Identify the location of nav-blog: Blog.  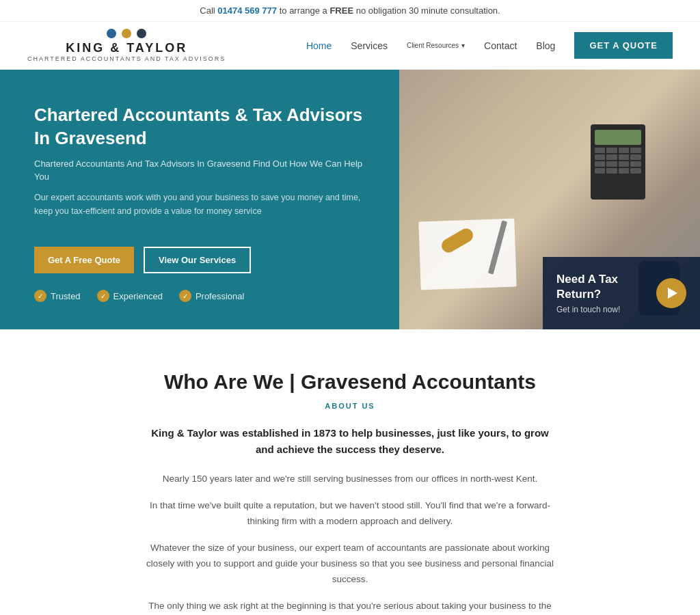
(546, 46).